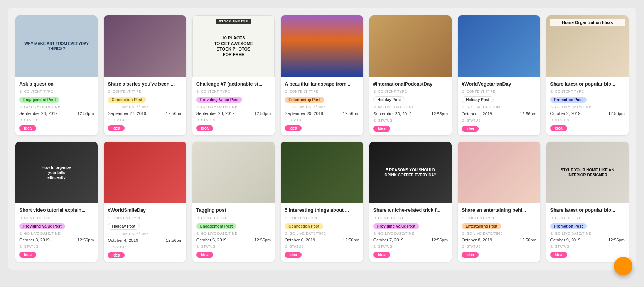 This screenshot has width=644, height=287. What do you see at coordinates (234, 240) in the screenshot?
I see `datetime-row: October 5, 2019 12:56pm` at bounding box center [234, 240].